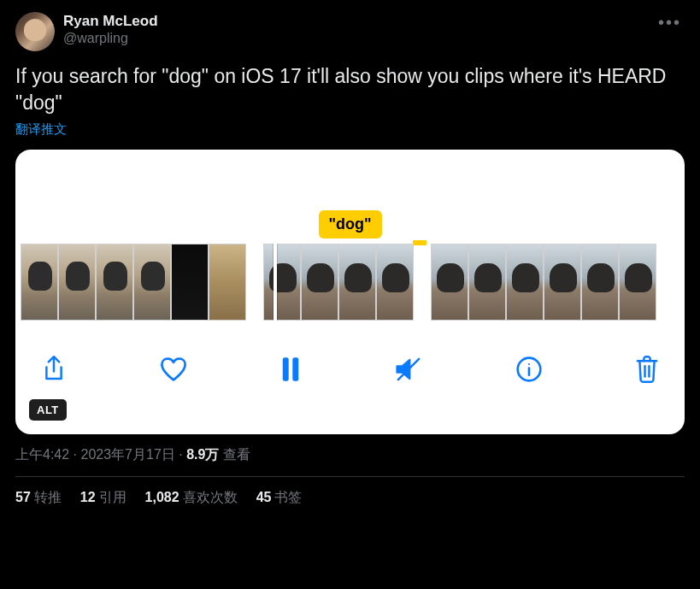  What do you see at coordinates (41, 130) in the screenshot?
I see `translate-link: 翻译推文` at bounding box center [41, 130].